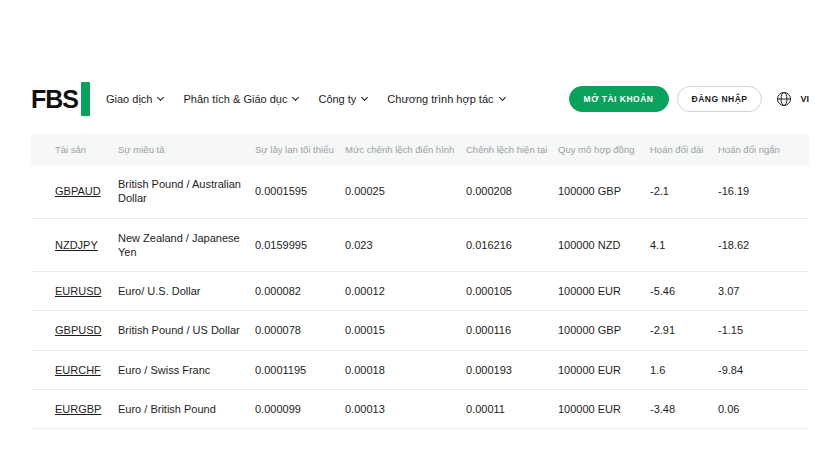  I want to click on nav-item-label: Phân tích & Giáo dục, so click(235, 99).